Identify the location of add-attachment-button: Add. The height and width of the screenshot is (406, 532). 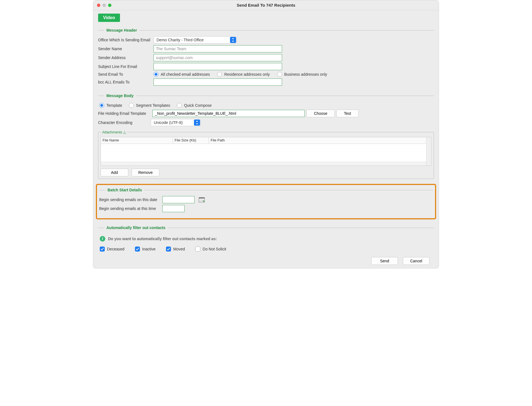
(114, 172).